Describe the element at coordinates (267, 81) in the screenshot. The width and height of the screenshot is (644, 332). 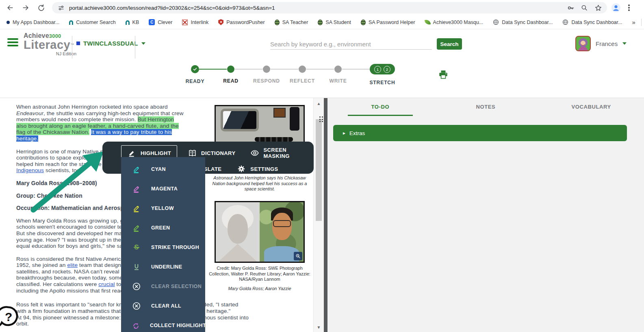
I see `step-label: RESPOND` at that location.